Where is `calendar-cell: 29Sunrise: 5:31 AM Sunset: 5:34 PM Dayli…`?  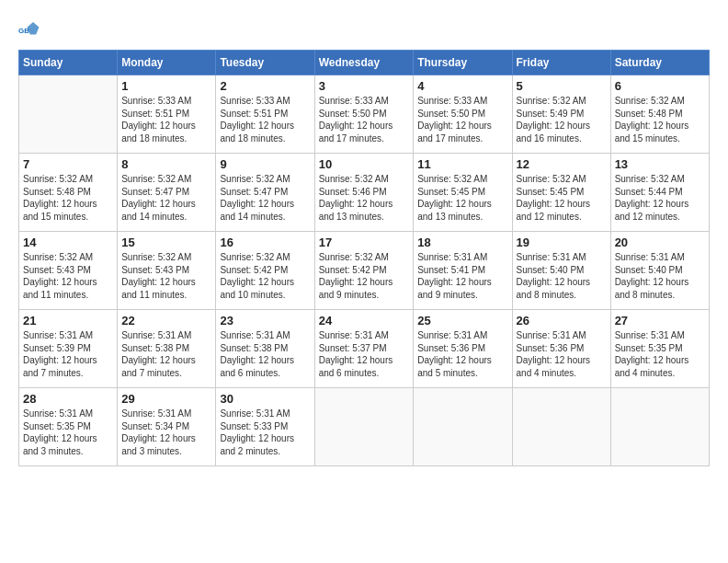
calendar-cell: 29Sunrise: 5:31 AM Sunset: 5:34 PM Dayli… is located at coordinates (167, 427).